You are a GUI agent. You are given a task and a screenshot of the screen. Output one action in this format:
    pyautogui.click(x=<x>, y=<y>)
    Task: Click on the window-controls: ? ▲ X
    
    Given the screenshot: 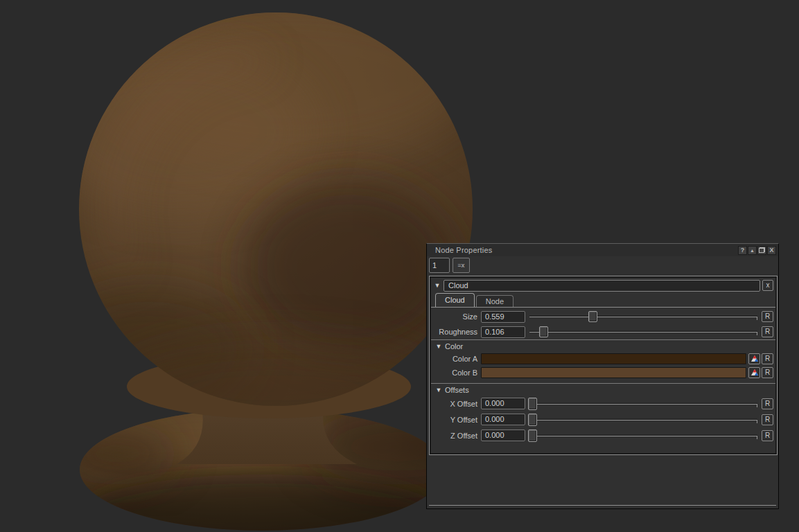 What is the action you would take?
    pyautogui.click(x=757, y=251)
    